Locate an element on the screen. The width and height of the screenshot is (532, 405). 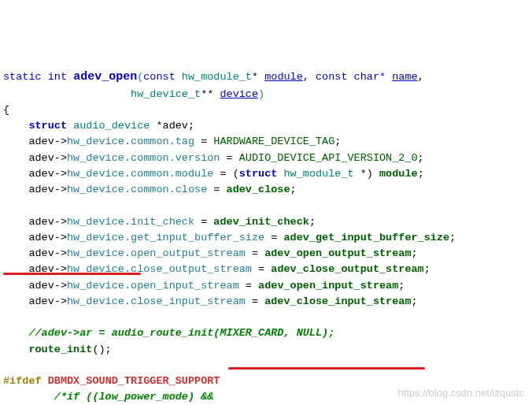
macro-hdt: HARDWARE_DEVICE_TAG is located at coordinates (274, 142).